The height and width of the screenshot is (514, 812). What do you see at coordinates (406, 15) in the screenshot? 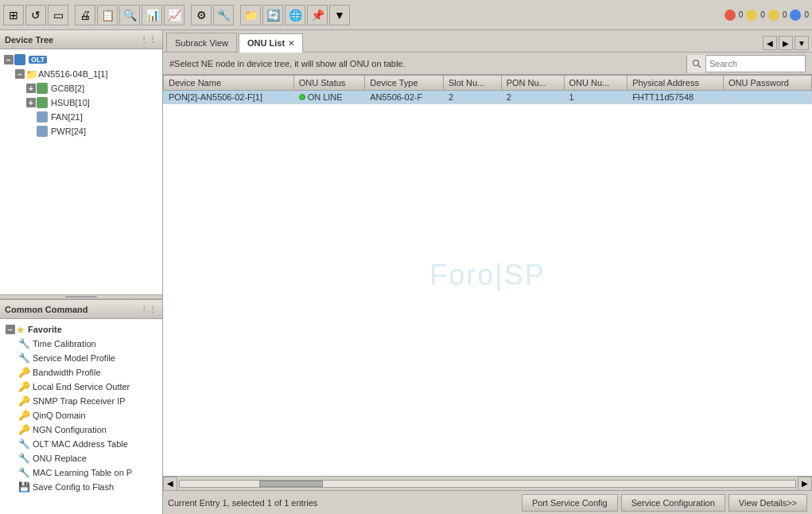
I see `toolbar: ⊞ ↺ ▭ 🖨 📋 🔍 📊 📈 ⚙ 🔧 📁 🔄 🌐 📌 ▼ 0 0 0 0` at bounding box center [406, 15].